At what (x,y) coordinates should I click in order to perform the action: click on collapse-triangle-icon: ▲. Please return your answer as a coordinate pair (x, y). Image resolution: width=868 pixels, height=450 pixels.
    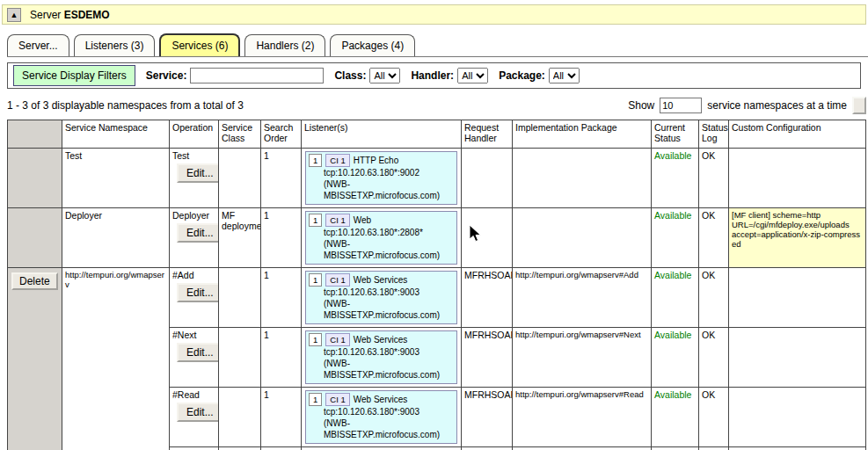
    Looking at the image, I should click on (14, 15).